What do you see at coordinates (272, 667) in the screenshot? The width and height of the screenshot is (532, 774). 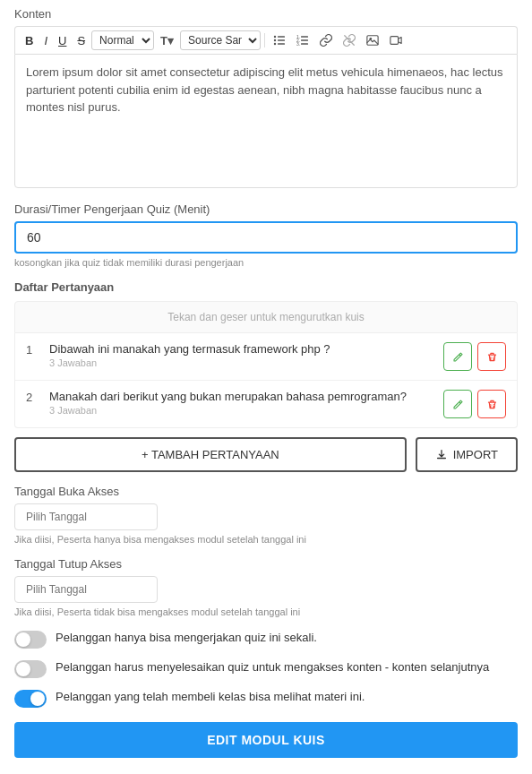 I see `toggle-complete-label: Pelanggan harus menyelesaikan quiz untuk…` at bounding box center [272, 667].